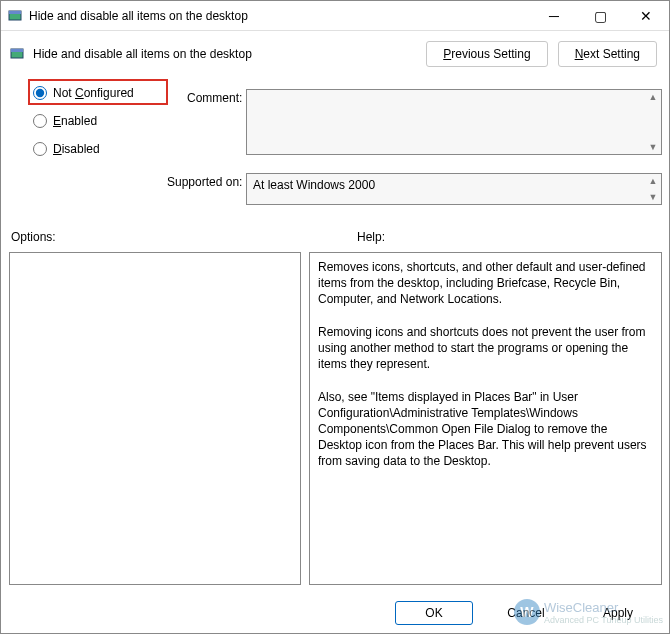 The height and width of the screenshot is (634, 670). I want to click on radio-not-configured: Not Configured, so click(84, 93).